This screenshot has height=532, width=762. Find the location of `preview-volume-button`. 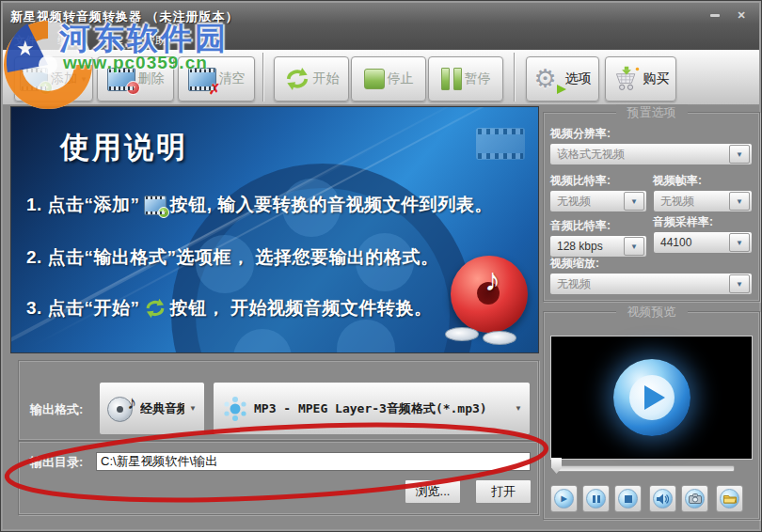

preview-volume-button is located at coordinates (662, 498).